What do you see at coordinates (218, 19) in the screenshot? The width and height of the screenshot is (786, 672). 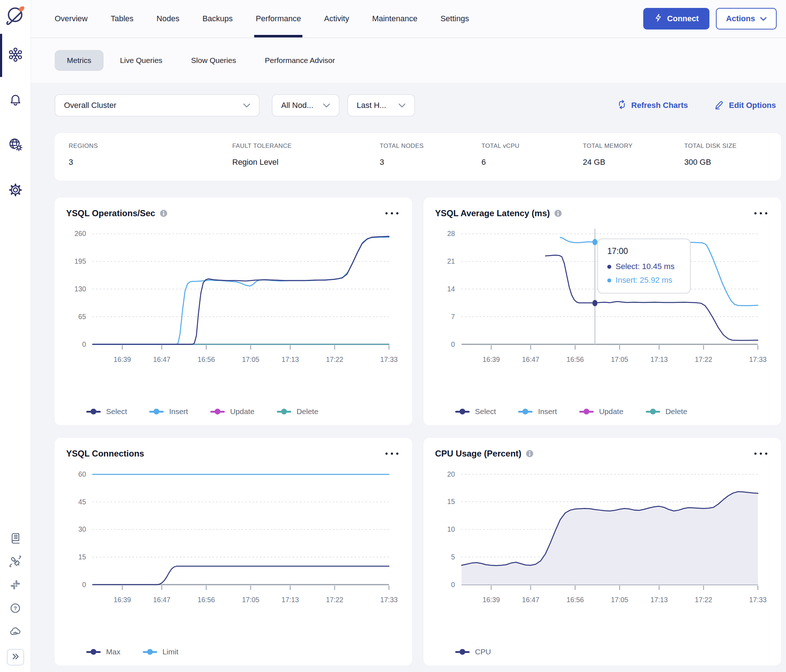 I see `tab-backups: Backups` at bounding box center [218, 19].